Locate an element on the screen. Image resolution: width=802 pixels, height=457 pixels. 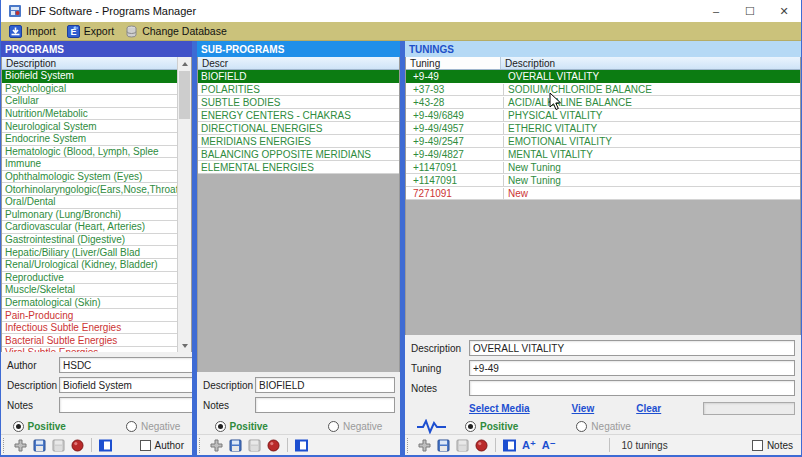
tuning-description-cell: EMOTIONAL VITALITY is located at coordinates (652, 142).